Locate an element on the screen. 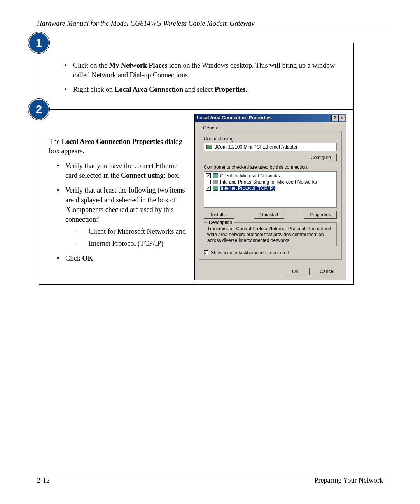 This screenshot has height=504, width=420. step-1-list: Click on the My Network Places icon on t… is located at coordinates (196, 78).